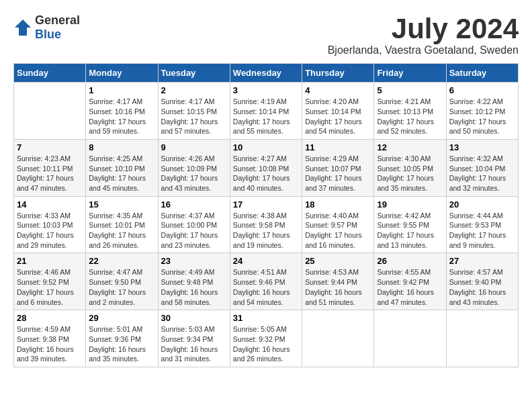 This screenshot has width=532, height=411. I want to click on day-info: Sunrise: 4:59 AMSunset: 9:38 PMDaylight:…, so click(50, 344).